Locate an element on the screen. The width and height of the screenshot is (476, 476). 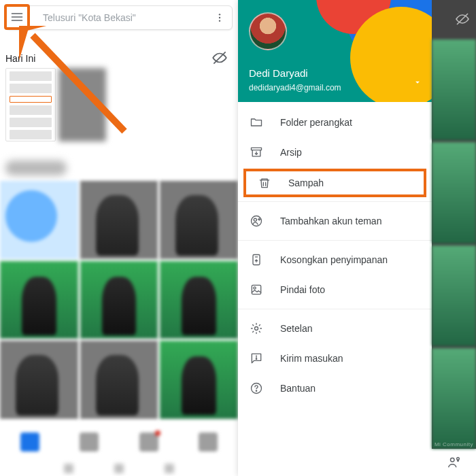
drawer-item-trash: Sampah is located at coordinates (335, 183).